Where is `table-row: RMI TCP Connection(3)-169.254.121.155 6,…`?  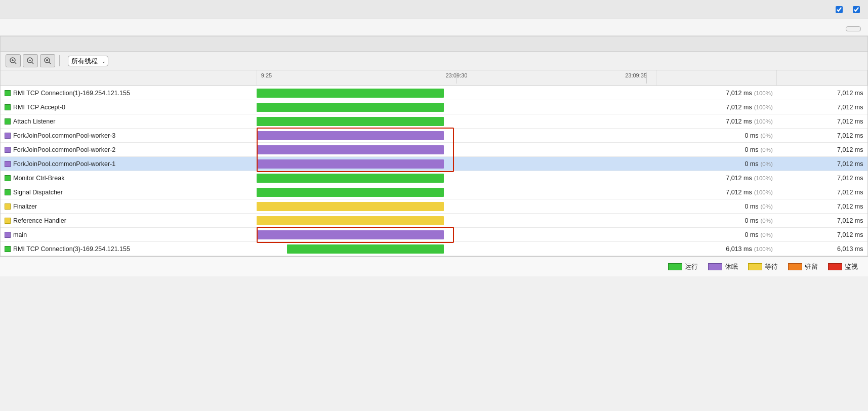 table-row: RMI TCP Connection(3)-169.254.121.155 6,… is located at coordinates (434, 249).